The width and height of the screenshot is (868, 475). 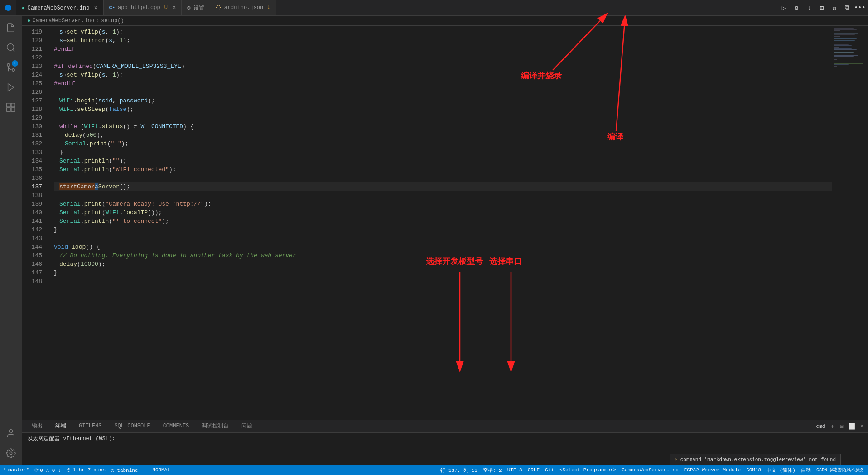 I want to click on panel-cmd-label: cmd, so click(x=821, y=427).